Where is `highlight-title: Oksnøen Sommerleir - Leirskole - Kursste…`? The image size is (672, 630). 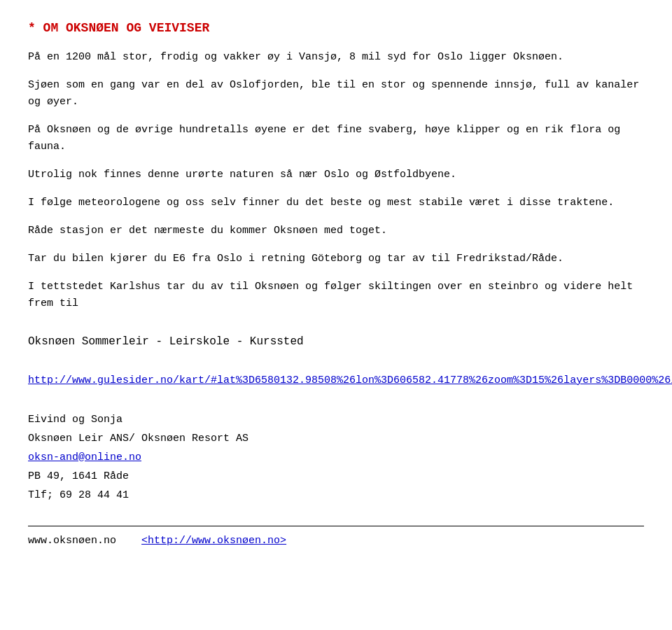
highlight-title: Oksnøen Sommerleir - Leirskole - Kursste… is located at coordinates (336, 342).